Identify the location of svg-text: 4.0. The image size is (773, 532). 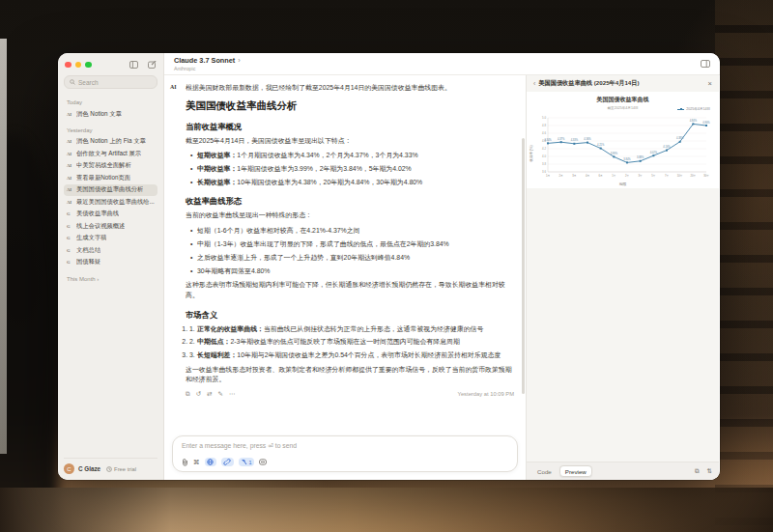
(544, 156).